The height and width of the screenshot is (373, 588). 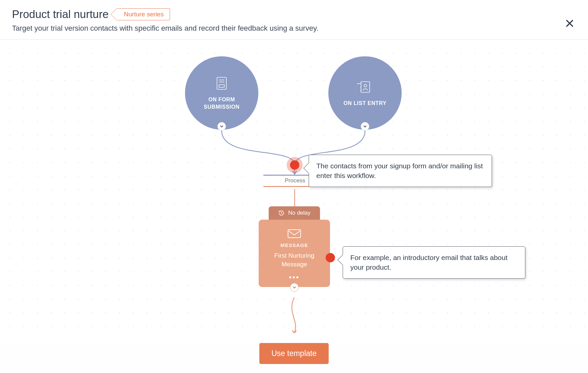 What do you see at coordinates (365, 103) in the screenshot?
I see `trigger-label: ON LIST ENTRY` at bounding box center [365, 103].